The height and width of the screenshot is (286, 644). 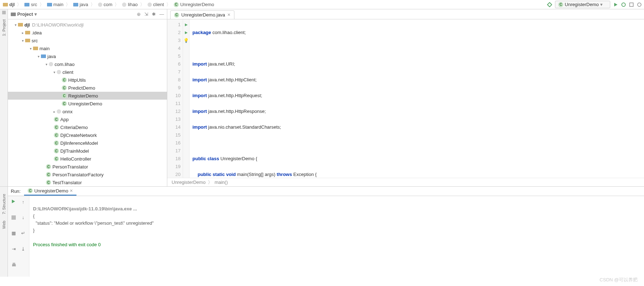 I want to click on breadcrumb-bar: djl〉 src〉 main〉 java〉 com〉 lihao〉 client…, so click(x=322, y=5).